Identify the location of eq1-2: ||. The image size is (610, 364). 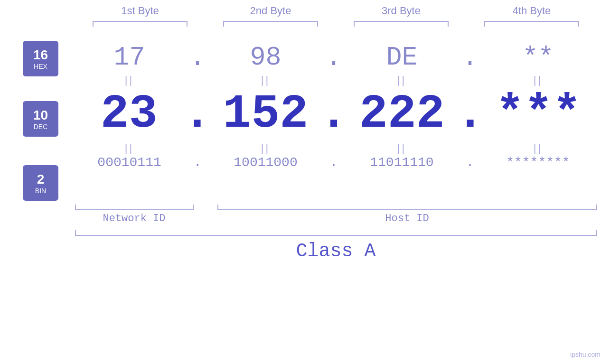
(266, 80).